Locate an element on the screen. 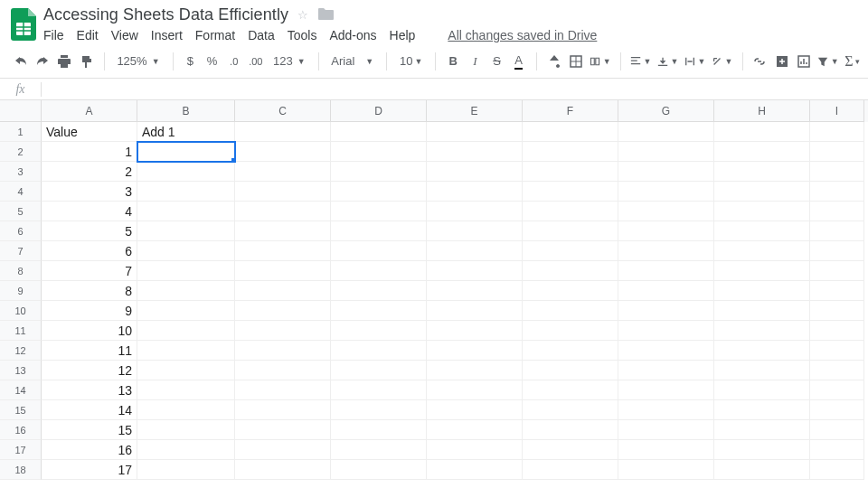 This screenshot has width=868, height=488. cell-A4: 3 is located at coordinates (90, 192).